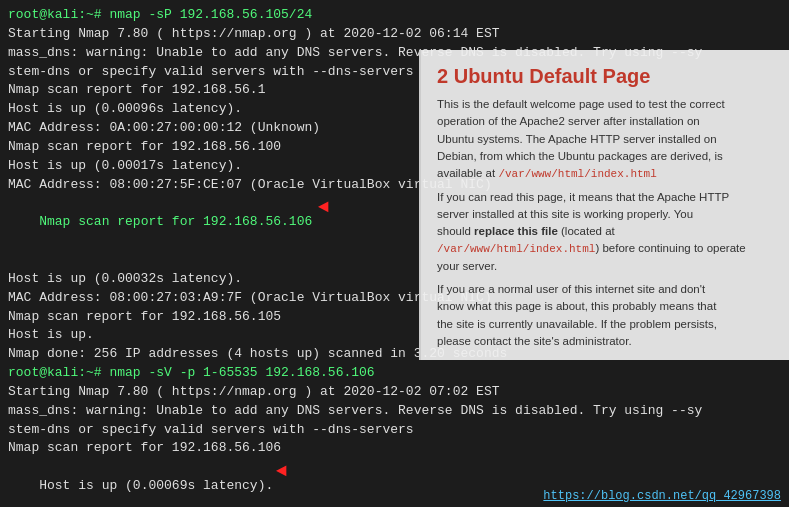  I want to click on overlay-para1: This is the default welcome page used to…, so click(605, 140).